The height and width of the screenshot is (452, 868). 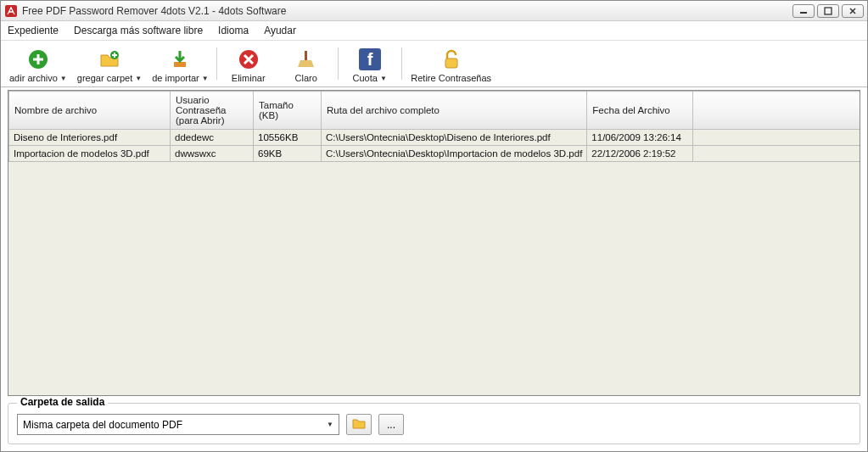 What do you see at coordinates (38, 59) in the screenshot?
I see `add-file-icon` at bounding box center [38, 59].